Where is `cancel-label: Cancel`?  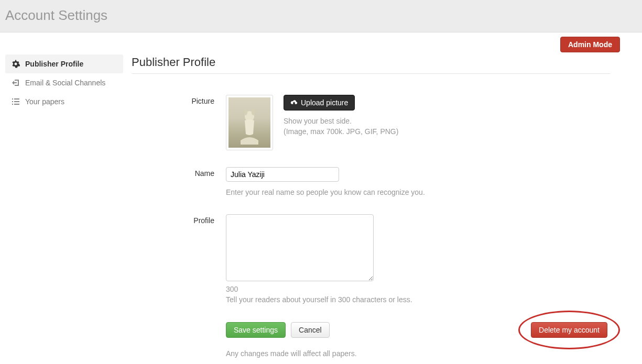 cancel-label: Cancel is located at coordinates (310, 330).